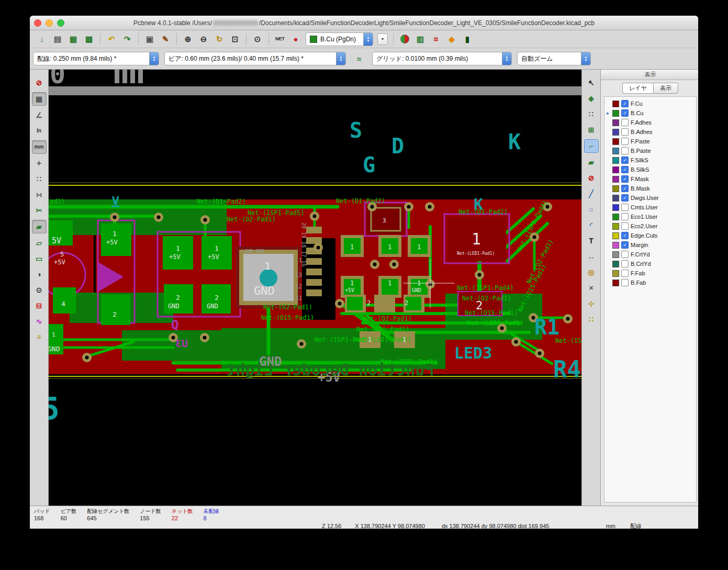  I want to click on route-track-icon: ⌐, so click(591, 146).